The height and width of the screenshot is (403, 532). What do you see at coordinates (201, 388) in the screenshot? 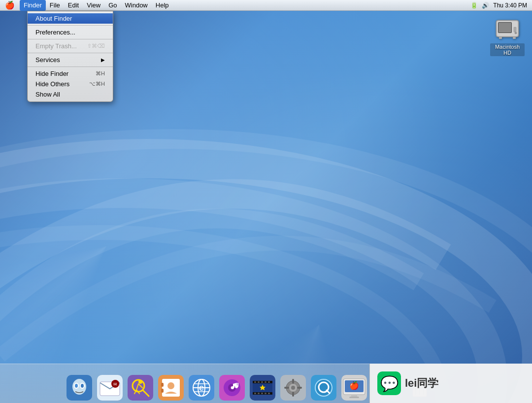
I see `svg-text: e` at bounding box center [201, 388].